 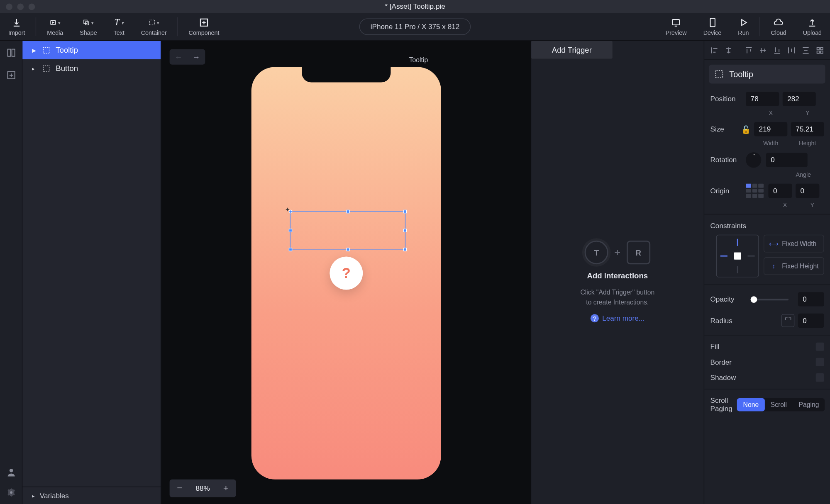 What do you see at coordinates (55, 27) in the screenshot?
I see `media-button: ▾ Media` at bounding box center [55, 27].